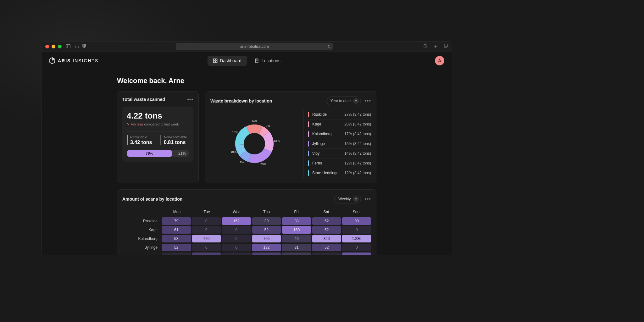  I want to click on day-header: Wed, so click(236, 212).